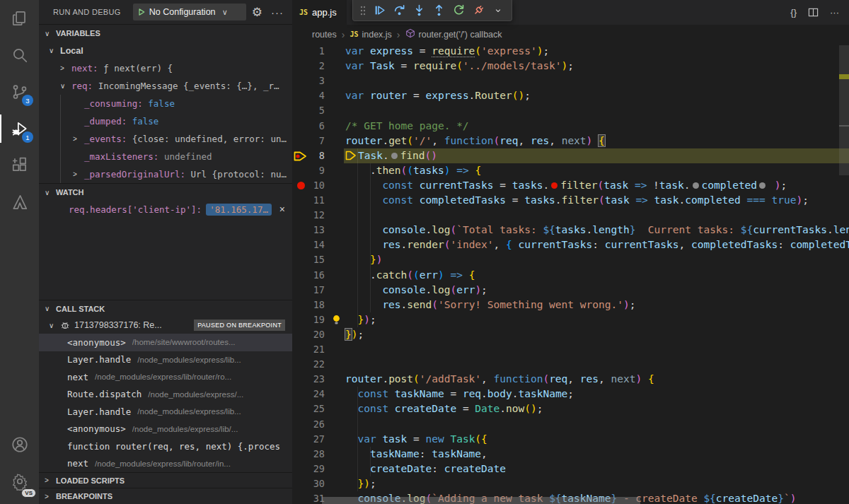 Image resolution: width=849 pixels, height=504 pixels. What do you see at coordinates (166, 480) in the screenshot?
I see `loaded-scripts-section-header: > LOADED SCRIPTS` at bounding box center [166, 480].